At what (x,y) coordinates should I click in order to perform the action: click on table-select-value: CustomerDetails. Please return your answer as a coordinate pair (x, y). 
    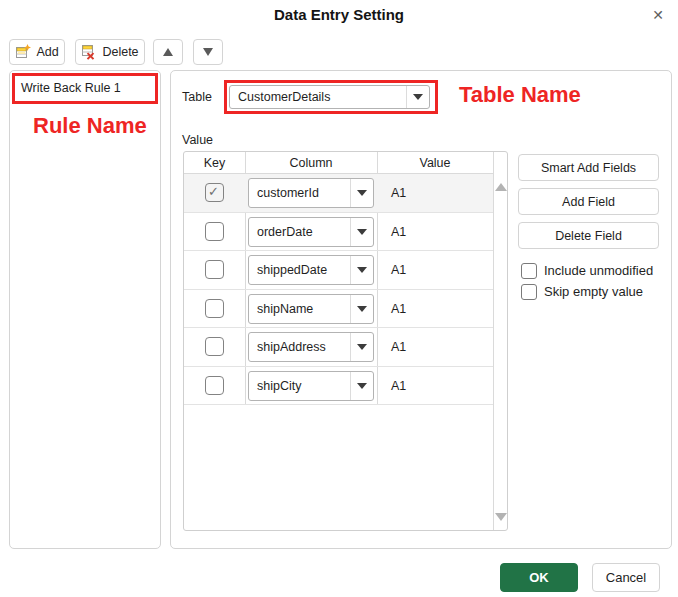
    Looking at the image, I should click on (318, 97).